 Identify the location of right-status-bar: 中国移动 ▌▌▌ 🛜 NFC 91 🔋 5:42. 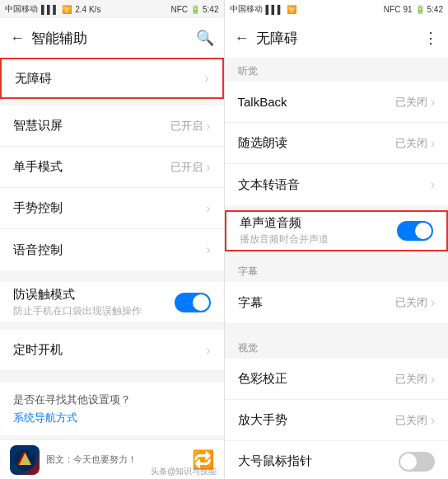
(337, 9).